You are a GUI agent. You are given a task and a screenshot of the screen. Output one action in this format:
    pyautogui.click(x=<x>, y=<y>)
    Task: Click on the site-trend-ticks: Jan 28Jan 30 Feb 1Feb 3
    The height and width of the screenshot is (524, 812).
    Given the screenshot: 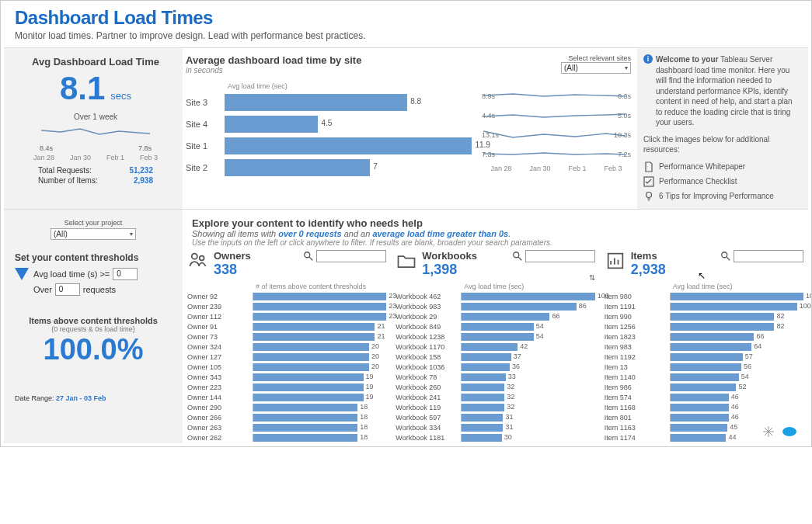 What is the action you would take?
    pyautogui.click(x=556, y=168)
    